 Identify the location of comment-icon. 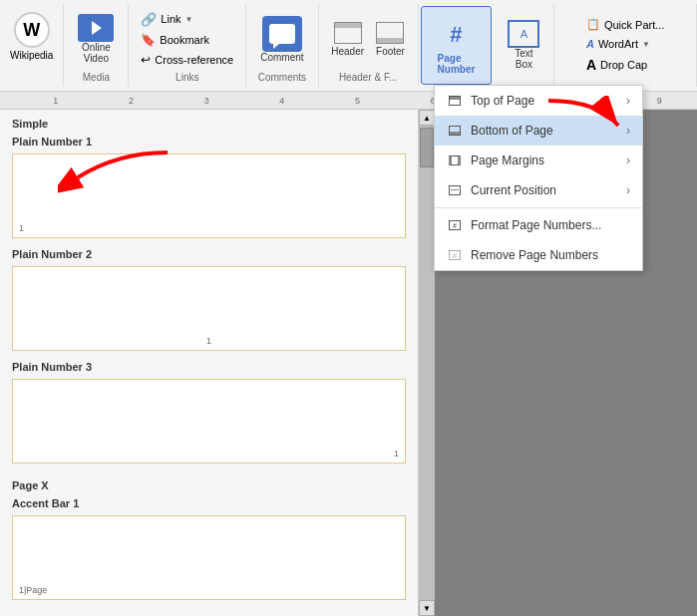
(282, 34).